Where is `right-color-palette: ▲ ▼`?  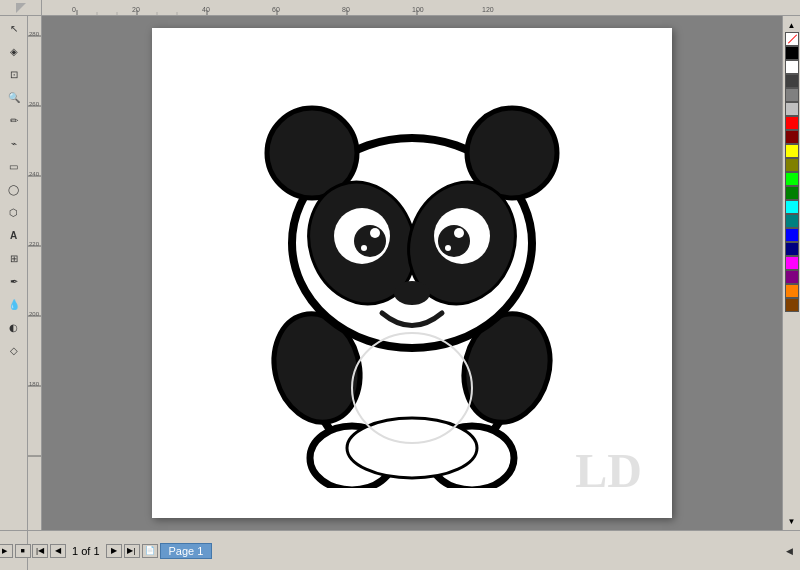 right-color-palette: ▲ ▼ is located at coordinates (791, 273).